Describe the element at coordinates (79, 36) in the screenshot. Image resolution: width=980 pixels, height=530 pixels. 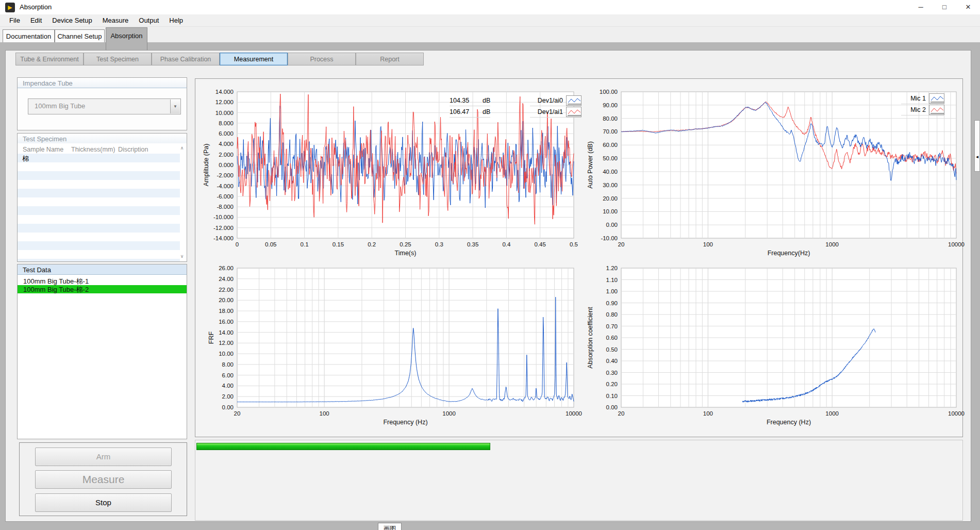
I see `tab-channel-setup: Channel Setup` at that location.